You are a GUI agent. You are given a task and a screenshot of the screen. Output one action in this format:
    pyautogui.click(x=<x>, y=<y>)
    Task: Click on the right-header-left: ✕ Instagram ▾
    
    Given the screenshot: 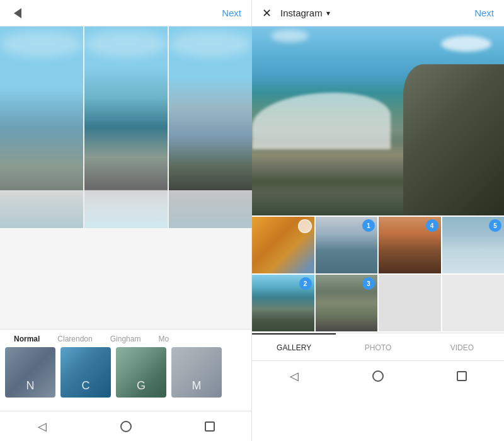 What is the action you would take?
    pyautogui.click(x=296, y=13)
    